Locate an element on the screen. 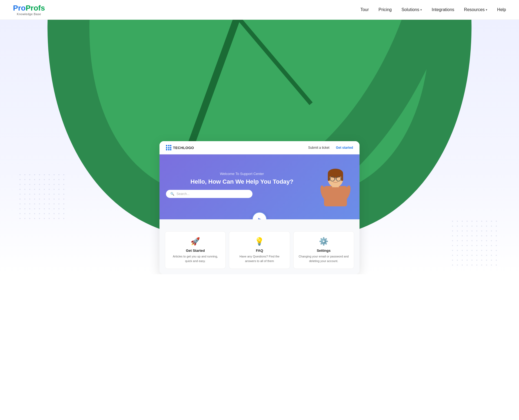  demo-cards-grid: 🚀 Get Started Articles to get you up and… is located at coordinates (260, 247).